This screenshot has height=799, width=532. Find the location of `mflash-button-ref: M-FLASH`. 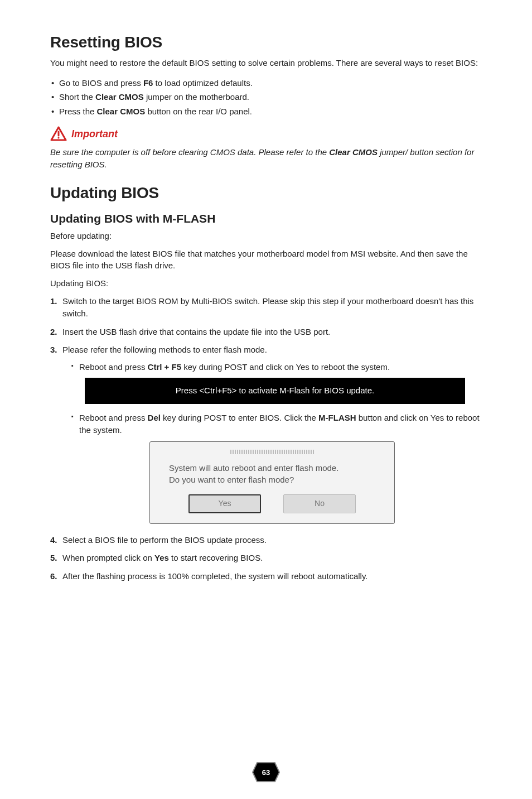

mflash-button-ref: M-FLASH is located at coordinates (337, 417).